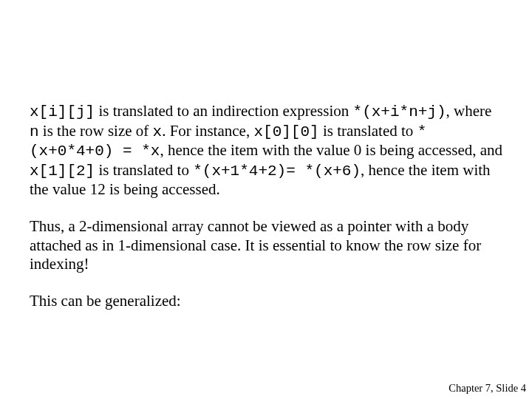 This screenshot has height=399, width=532. Describe the element at coordinates (331, 150) in the screenshot. I see `text: , hence the item with the value 0 is bei…` at that location.